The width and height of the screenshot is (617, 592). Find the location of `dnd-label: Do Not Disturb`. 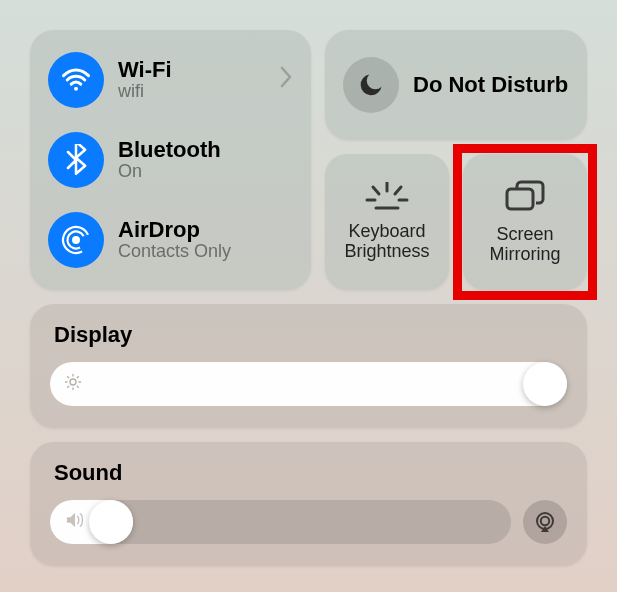

dnd-label: Do Not Disturb is located at coordinates (490, 85).